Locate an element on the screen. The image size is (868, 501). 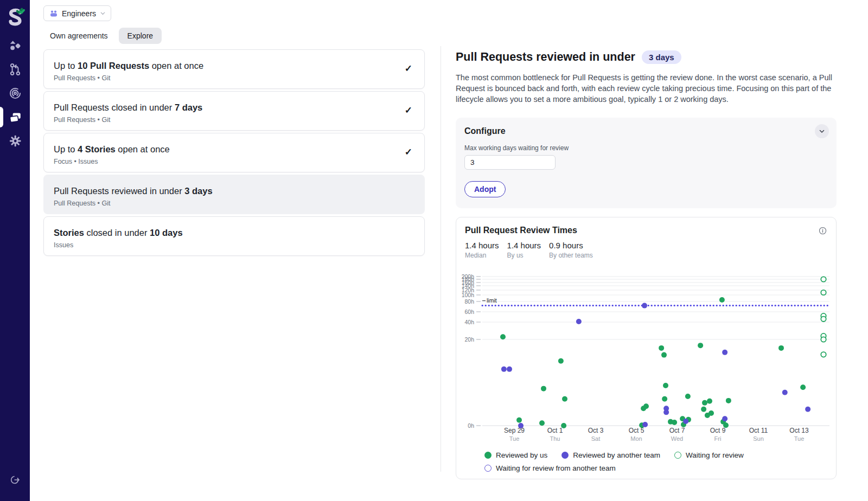
tab-own-agreements: Own agreements is located at coordinates (79, 36).